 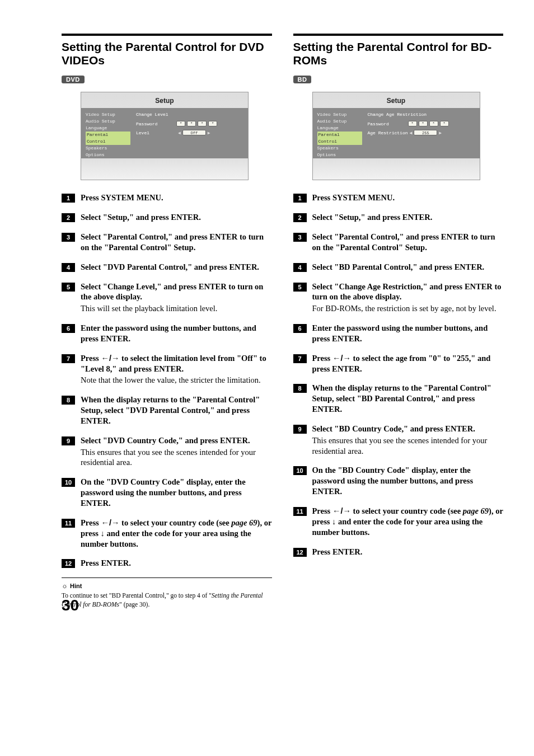 What do you see at coordinates (163, 492) in the screenshot?
I see `step-text: On the "DVD Country Code" display, enter…` at bounding box center [163, 492].